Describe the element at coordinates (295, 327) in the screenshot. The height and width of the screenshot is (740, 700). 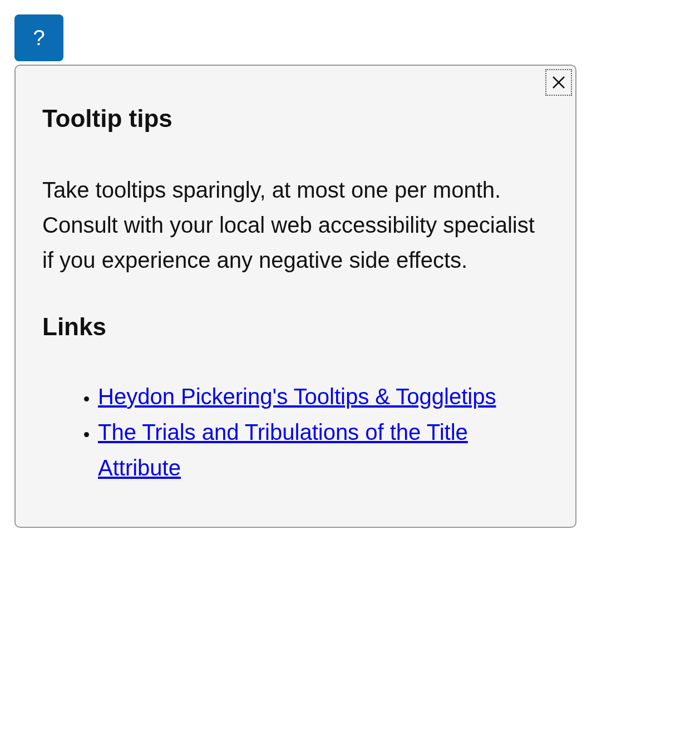
I see `links-heading: Links` at that location.